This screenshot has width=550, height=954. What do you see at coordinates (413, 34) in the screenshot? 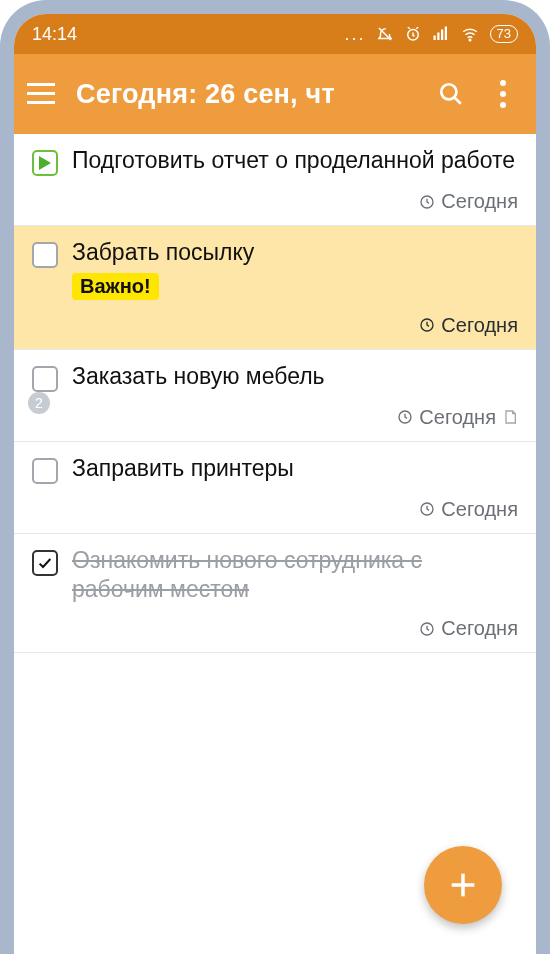
I see `alarm-icon` at bounding box center [413, 34].